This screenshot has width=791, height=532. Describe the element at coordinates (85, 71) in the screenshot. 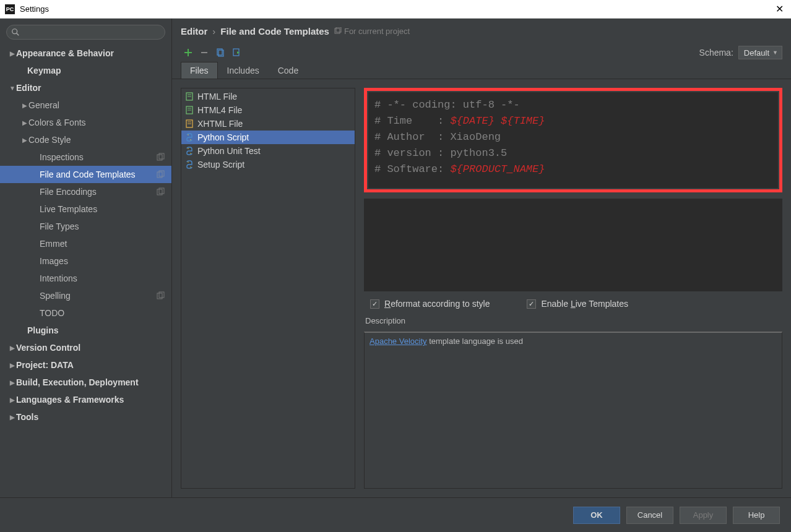

I see `sidebar-item-keymap: Keymap` at that location.